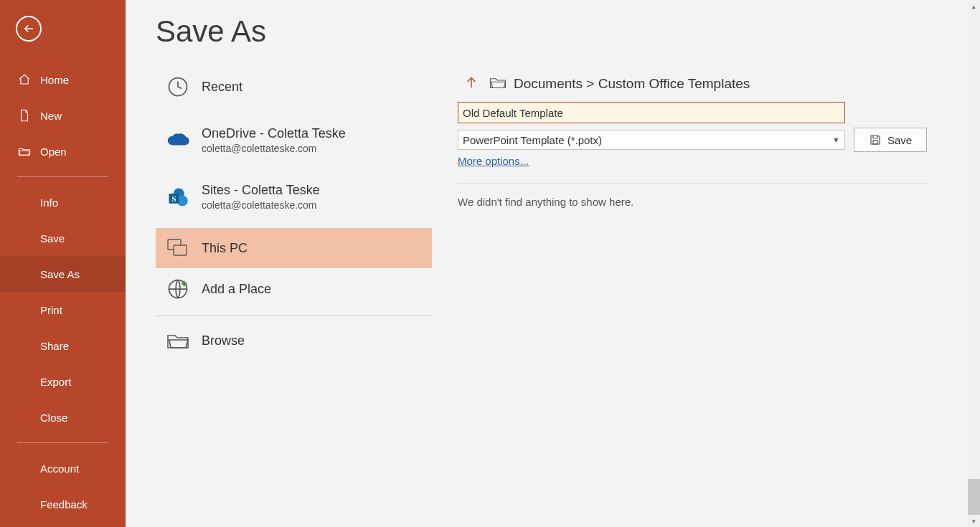  Describe the element at coordinates (63, 417) in the screenshot. I see `nav-close: Close` at that location.